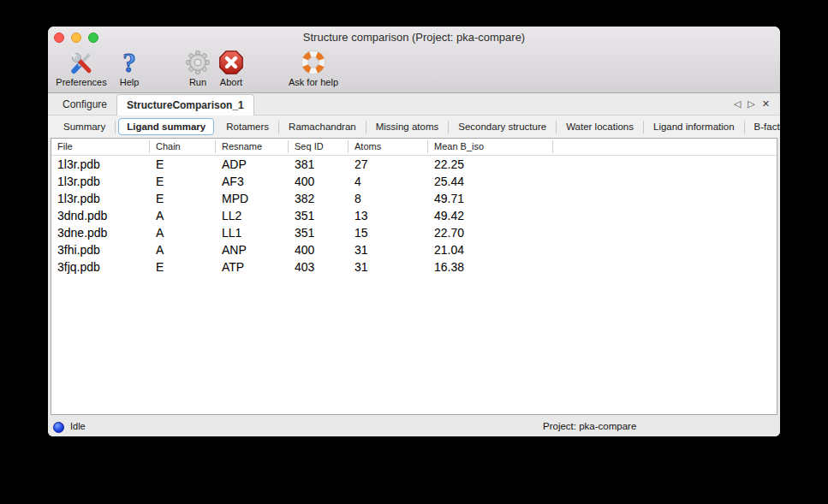 The image size is (828, 504). Describe the element at coordinates (389, 233) in the screenshot. I see `table-cell: 15` at that location.